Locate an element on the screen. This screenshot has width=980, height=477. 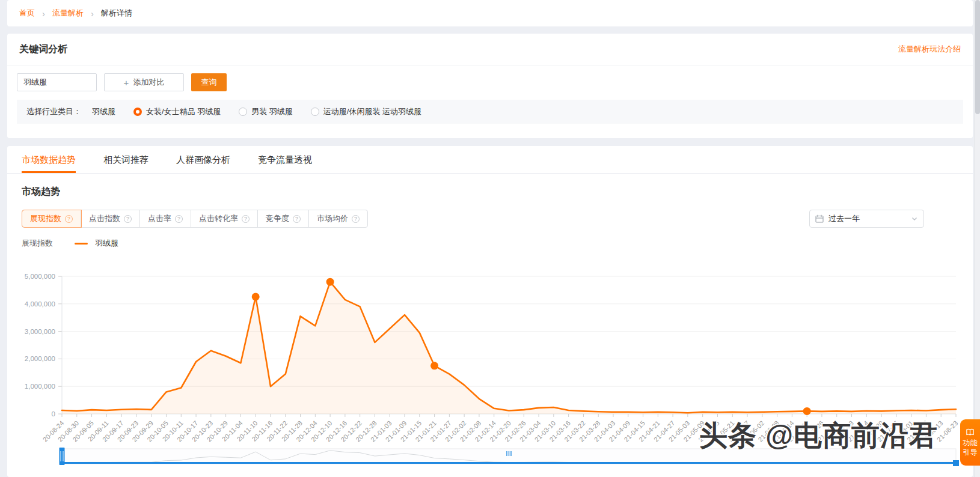
tab-bar: 市场数据趋势 相关词推荐 人群画像分析 竞争流量透视 is located at coordinates (490, 160).